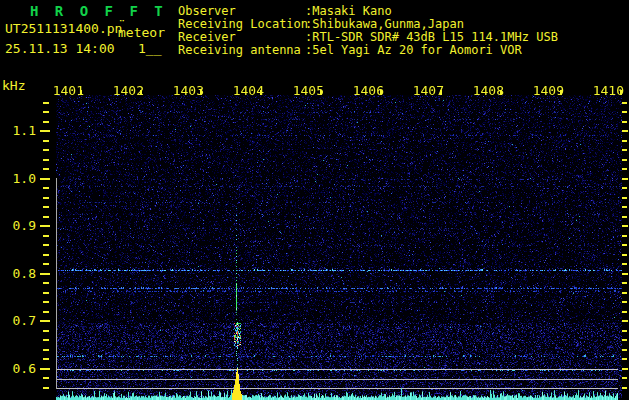 This screenshot has height=400, width=629. I want to click on info-label-receiver: Receiver, so click(207, 37).